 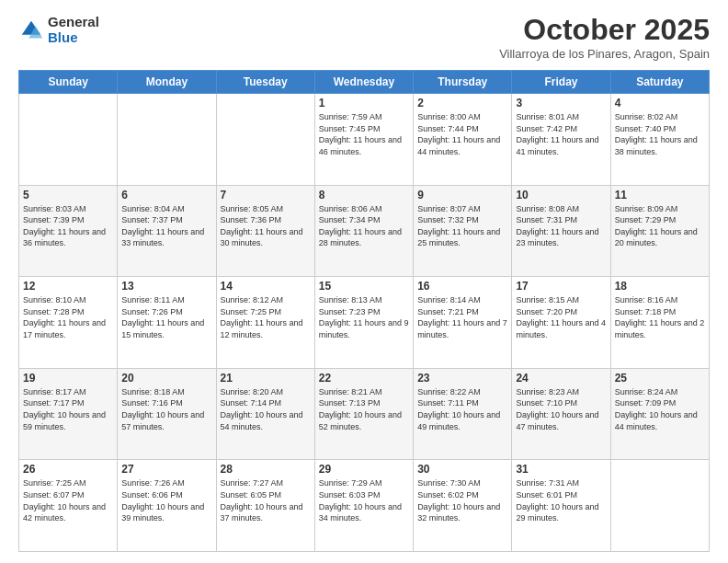 What do you see at coordinates (463, 140) in the screenshot?
I see `calendar-cell: 2Sunrise: 8:00 AMSunset: 7:44 PMDaylight…` at bounding box center [463, 140].